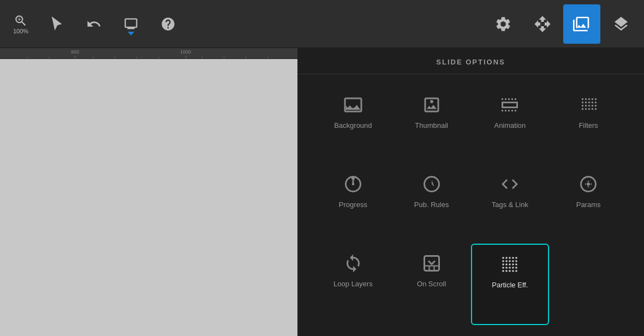 The height and width of the screenshot is (336, 644). What do you see at coordinates (432, 284) in the screenshot?
I see `on-scroll-option: On Scroll` at bounding box center [432, 284].